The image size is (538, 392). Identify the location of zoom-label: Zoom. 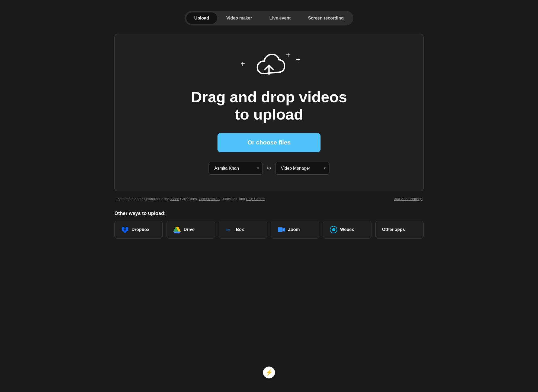
(294, 230).